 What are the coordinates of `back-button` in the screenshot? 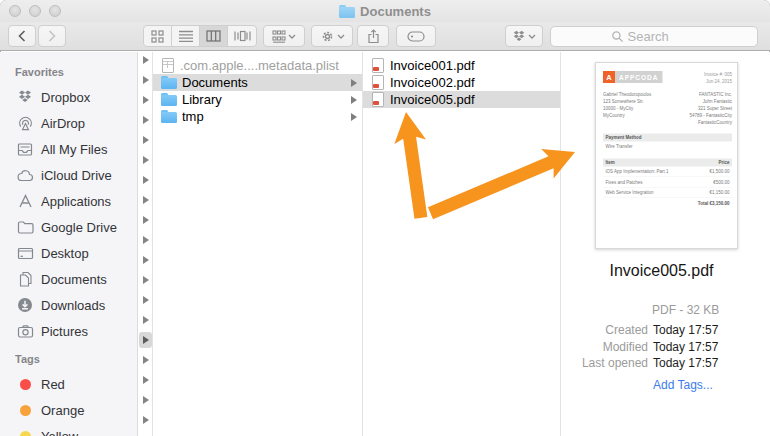 It's located at (22, 36).